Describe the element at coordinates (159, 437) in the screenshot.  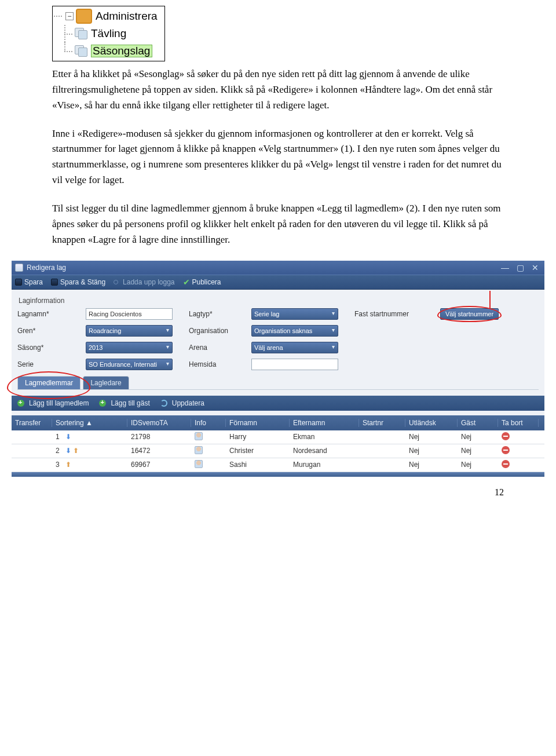
I see `cell-id: 21798` at that location.